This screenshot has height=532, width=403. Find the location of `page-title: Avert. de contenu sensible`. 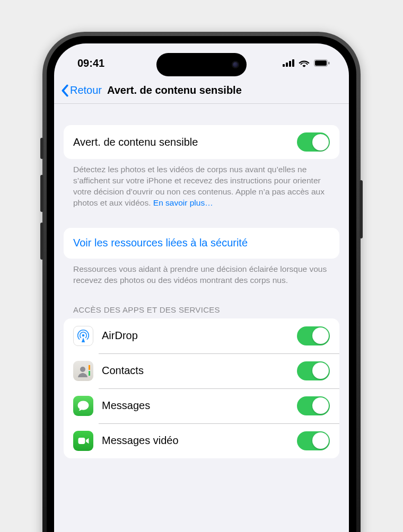

page-title: Avert. de contenu sensible is located at coordinates (174, 90).